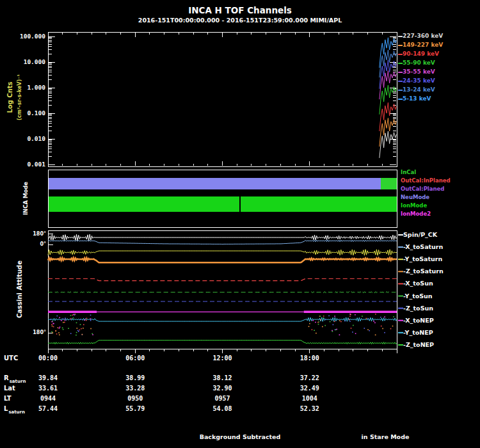  Describe the element at coordinates (310, 378) in the screenshot. I see `ephemeris-value: 37.22` at that location.